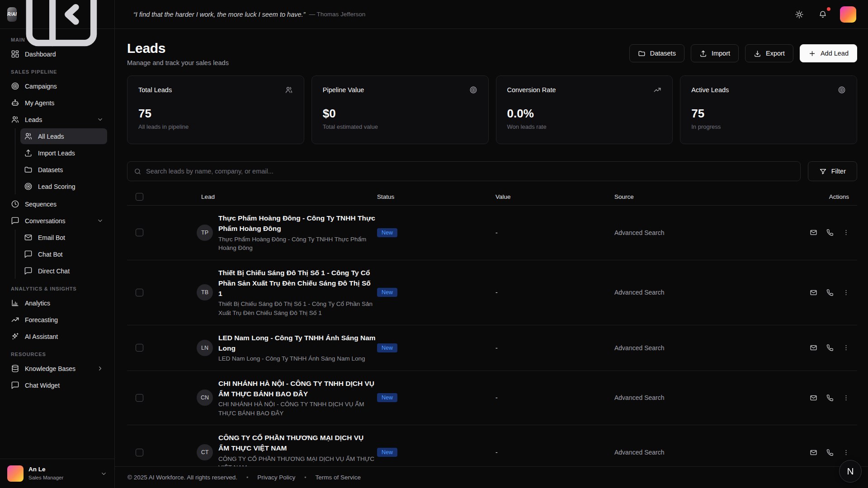 The image size is (868, 488). Describe the element at coordinates (663, 53) in the screenshot. I see `button-label: Datasets` at that location.